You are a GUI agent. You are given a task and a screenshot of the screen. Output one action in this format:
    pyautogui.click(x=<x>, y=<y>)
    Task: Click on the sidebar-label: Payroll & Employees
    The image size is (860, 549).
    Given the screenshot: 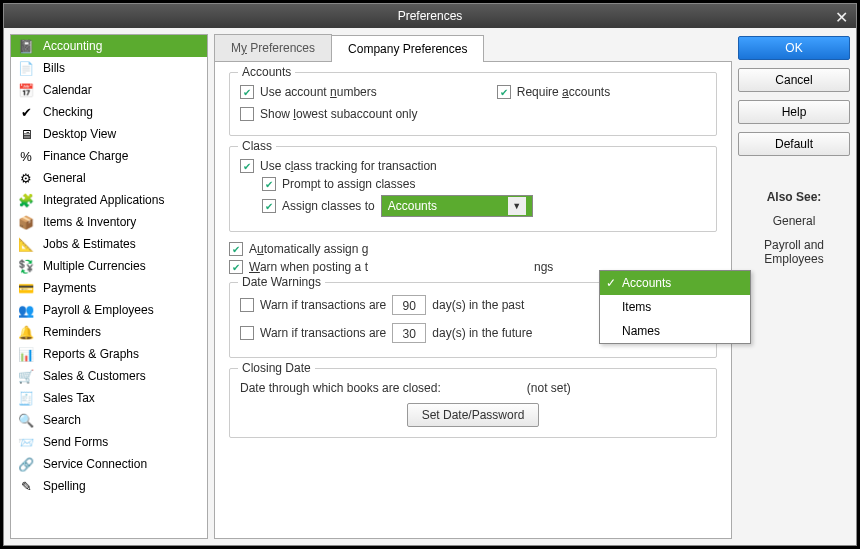 What is the action you would take?
    pyautogui.click(x=98, y=310)
    